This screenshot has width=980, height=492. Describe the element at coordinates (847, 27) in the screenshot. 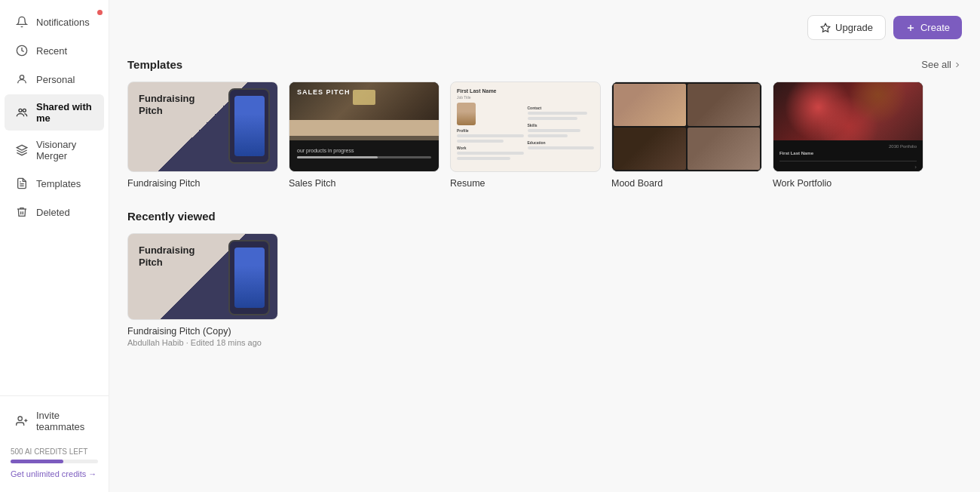

I see `upgrade-button: Upgrade` at that location.